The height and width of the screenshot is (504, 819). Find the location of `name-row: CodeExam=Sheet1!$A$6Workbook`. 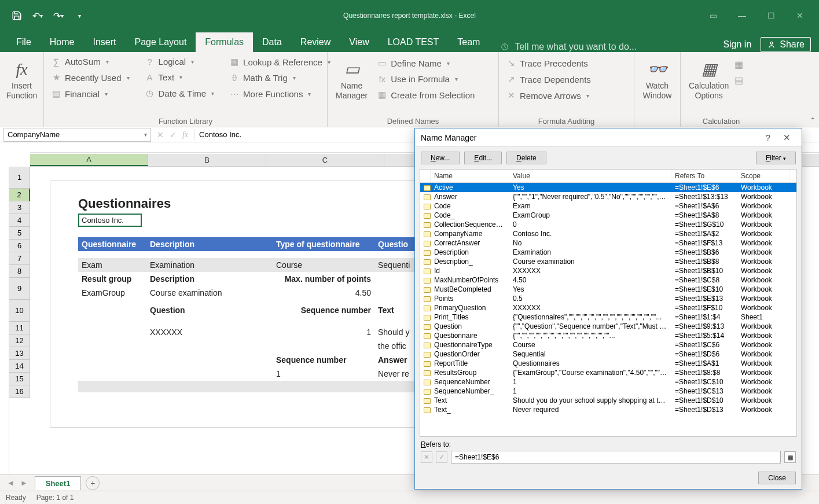

name-row: CodeExam=Sheet1!$A$6Workbook is located at coordinates (608, 206).